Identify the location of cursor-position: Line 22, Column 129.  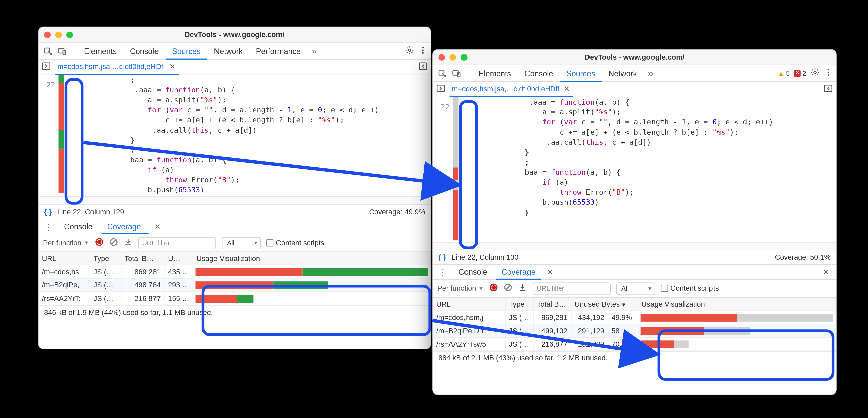
(91, 212).